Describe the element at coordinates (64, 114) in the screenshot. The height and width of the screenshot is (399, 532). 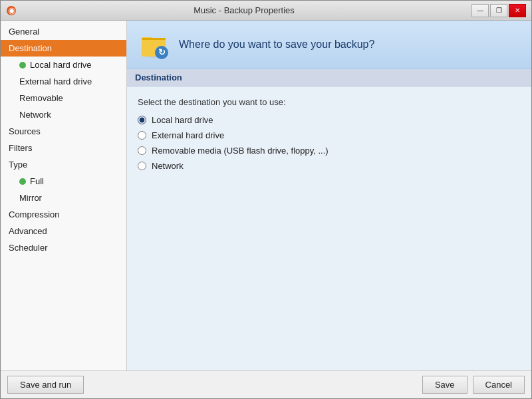
I see `sidebar-item-network: Network` at that location.